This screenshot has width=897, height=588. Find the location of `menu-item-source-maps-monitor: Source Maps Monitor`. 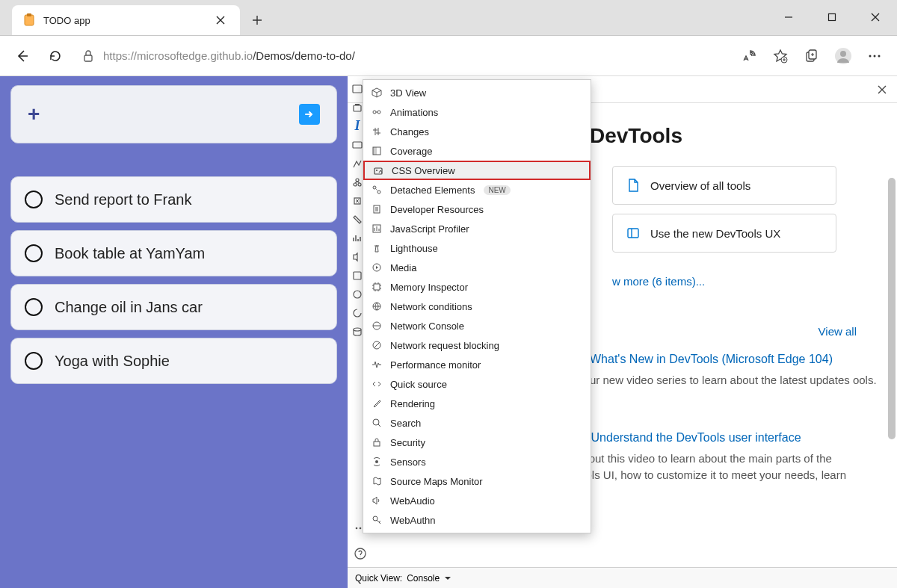

menu-item-source-maps-monitor: Source Maps Monitor is located at coordinates (477, 481).